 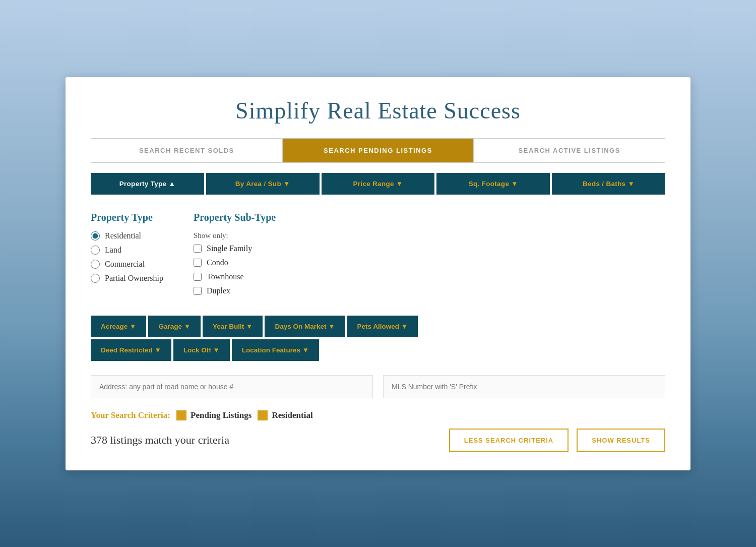 What do you see at coordinates (235, 270) in the screenshot?
I see `sub-type-options: Single Family Condo Townhouse Duplex` at bounding box center [235, 270].